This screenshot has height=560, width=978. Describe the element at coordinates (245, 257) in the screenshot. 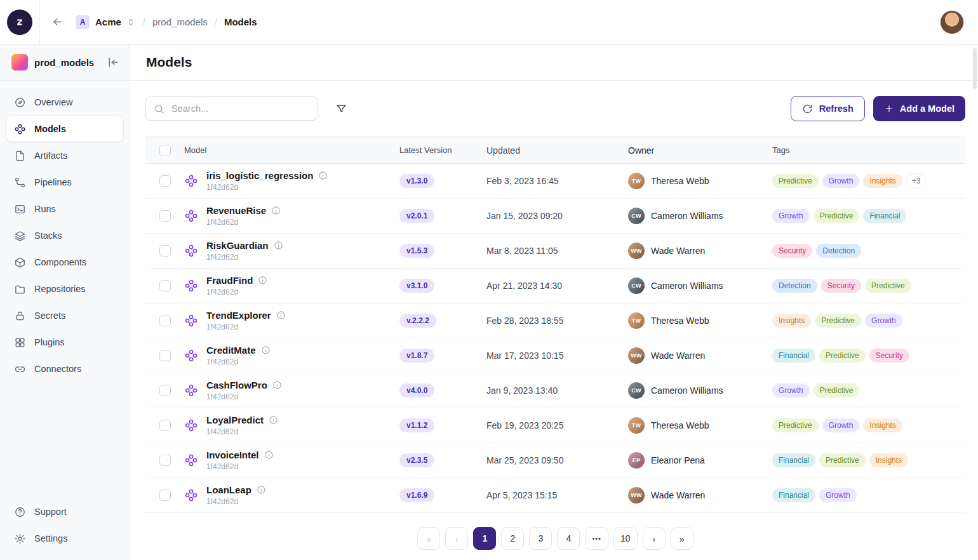

I see `model-hash: 1f42d62d` at that location.